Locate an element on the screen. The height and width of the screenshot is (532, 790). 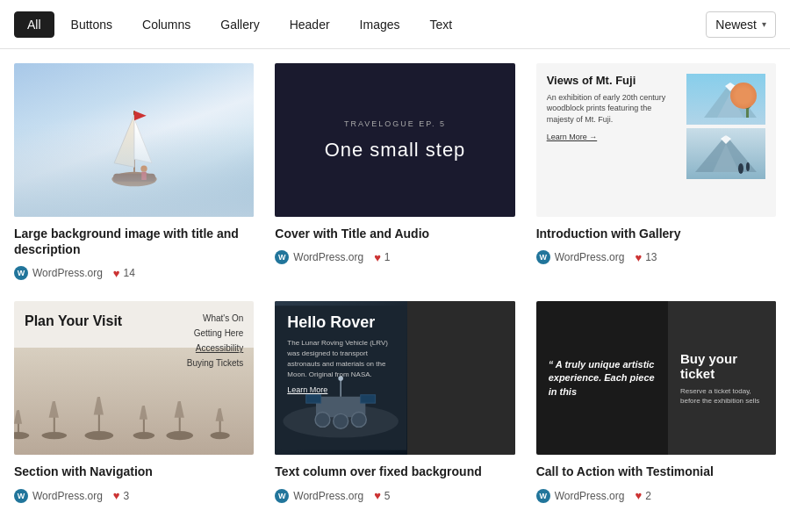
card-title: Cover with Title and Audio is located at coordinates (395, 234).